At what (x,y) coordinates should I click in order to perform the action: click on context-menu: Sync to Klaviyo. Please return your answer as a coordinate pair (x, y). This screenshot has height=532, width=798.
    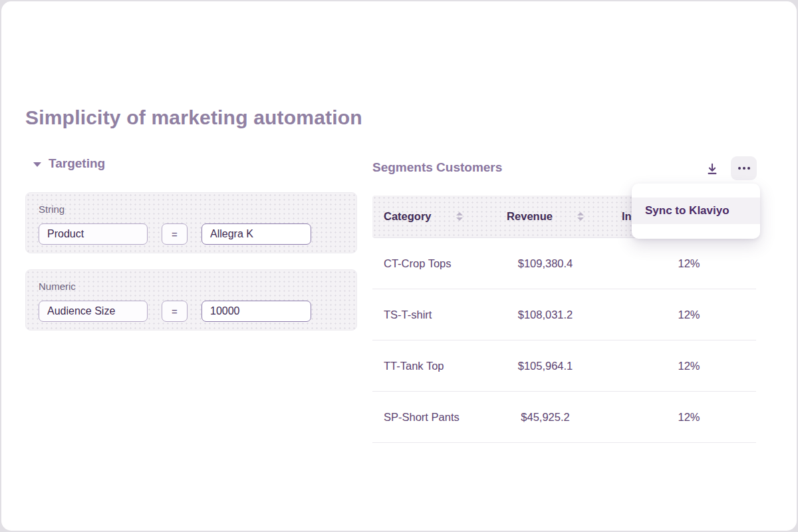
    Looking at the image, I should click on (696, 211).